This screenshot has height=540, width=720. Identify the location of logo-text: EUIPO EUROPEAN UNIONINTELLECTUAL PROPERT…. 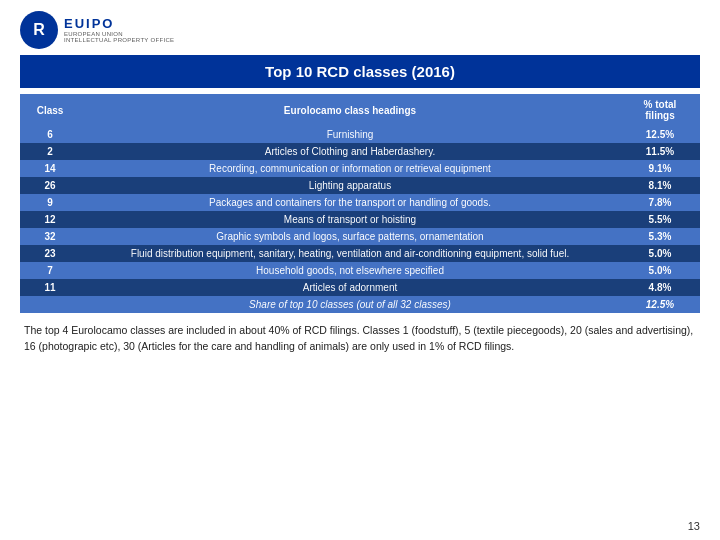
(119, 30).